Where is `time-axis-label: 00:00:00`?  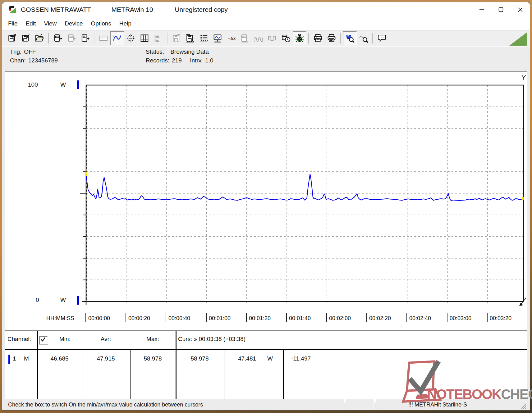 time-axis-label: 00:00:00 is located at coordinates (99, 319).